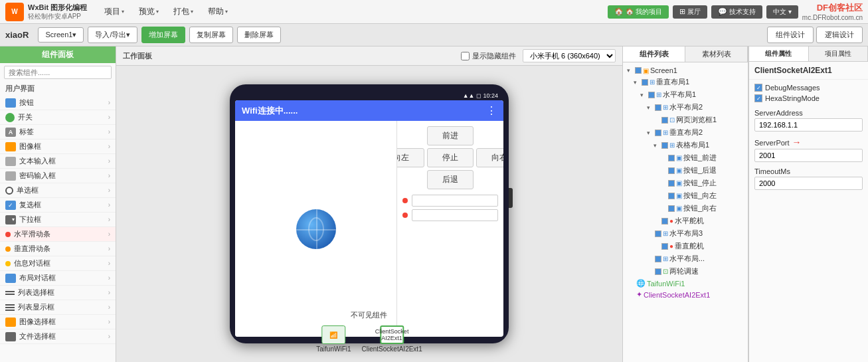 This screenshot has width=868, height=362. I want to click on tree-item: ▾ ⊞ 垂直布局1, so click(685, 82).